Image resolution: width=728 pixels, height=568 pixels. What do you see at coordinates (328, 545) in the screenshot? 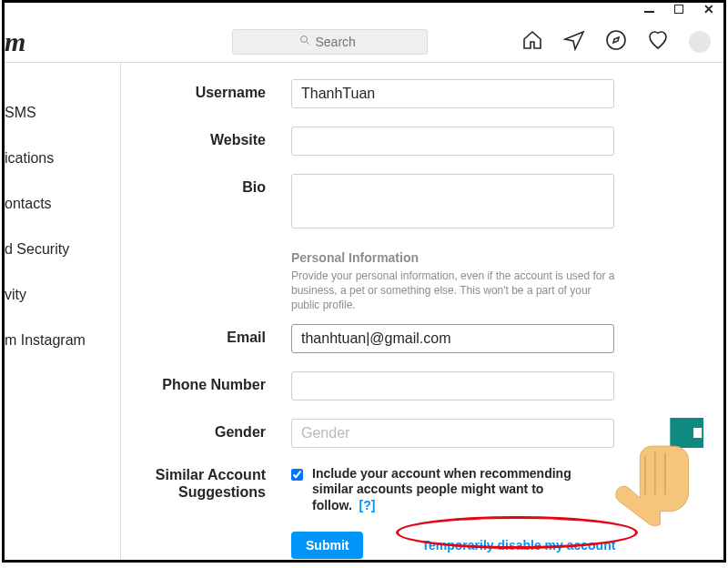
I see `submit-button: Submit` at bounding box center [328, 545].